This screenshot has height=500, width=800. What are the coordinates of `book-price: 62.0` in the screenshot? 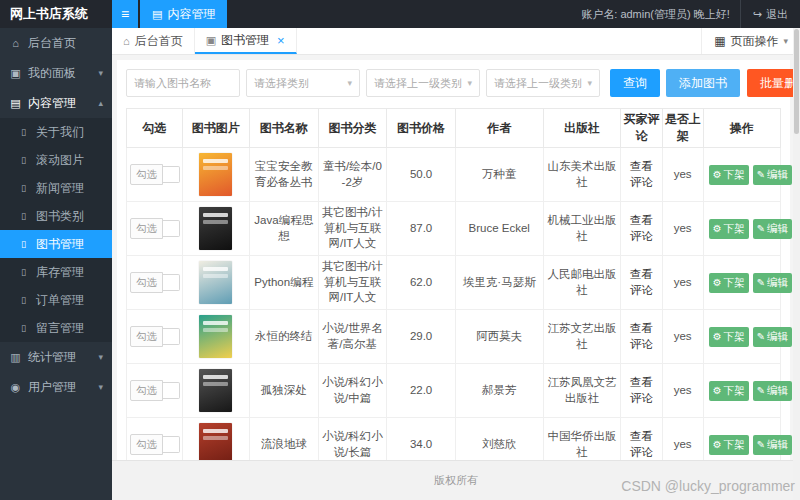 It's located at (422, 283).